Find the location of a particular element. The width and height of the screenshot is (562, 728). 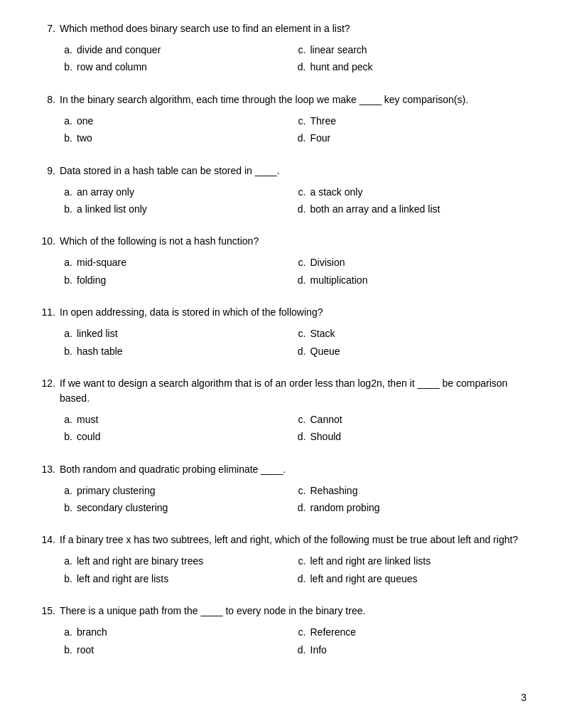

option-c: c.Stack is located at coordinates (411, 333).